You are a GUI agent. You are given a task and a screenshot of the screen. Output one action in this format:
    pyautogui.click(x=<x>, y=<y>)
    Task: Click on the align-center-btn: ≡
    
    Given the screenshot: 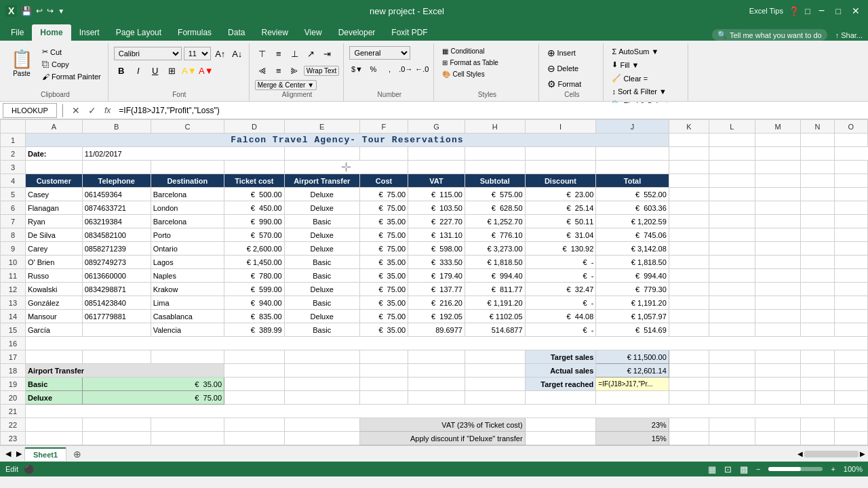 What is the action you would take?
    pyautogui.click(x=279, y=70)
    